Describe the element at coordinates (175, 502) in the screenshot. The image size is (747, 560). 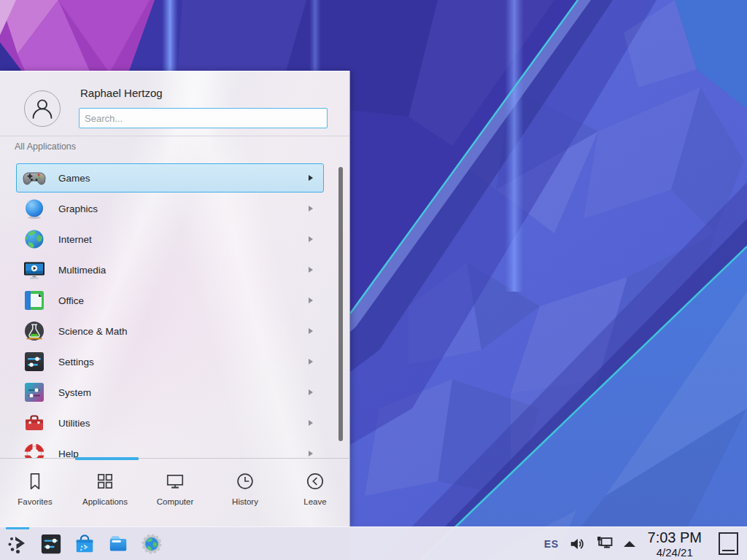
I see `tab-label: Computer` at that location.